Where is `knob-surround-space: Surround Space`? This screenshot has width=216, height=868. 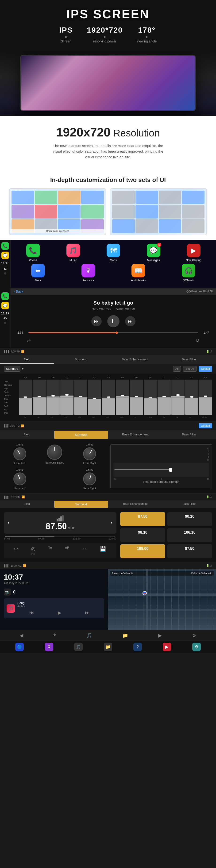
knob-surround-space: Surround Space is located at coordinates (55, 454).